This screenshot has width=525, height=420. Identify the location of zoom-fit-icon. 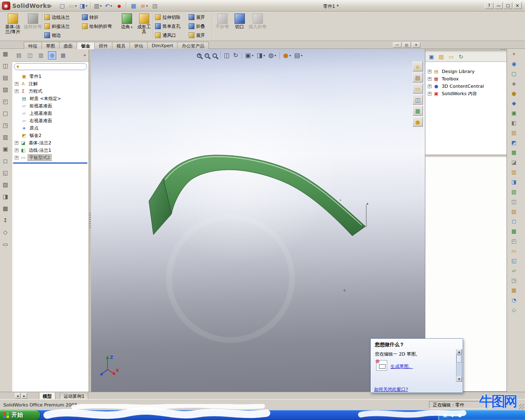
(199, 56).